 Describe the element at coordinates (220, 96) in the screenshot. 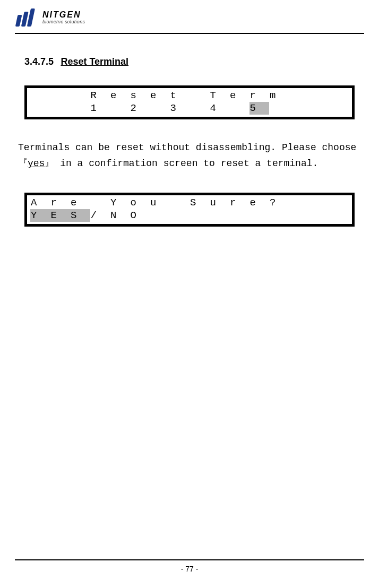

I see `lcd-cell: T` at that location.